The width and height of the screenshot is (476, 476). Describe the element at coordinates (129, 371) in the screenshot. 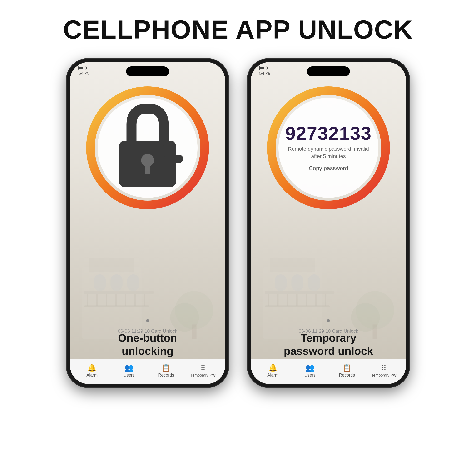

I see `phone1-nav-users: 👥 Users` at that location.